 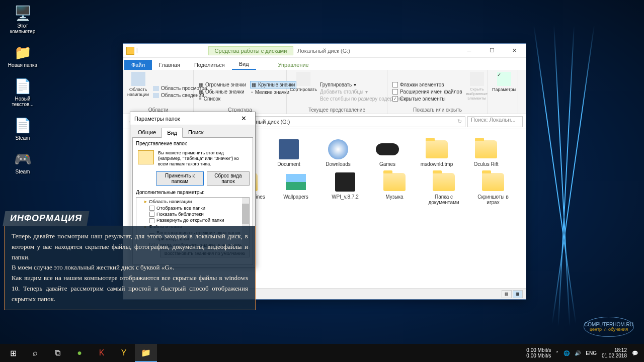 I want to click on item-checkboxes-toggle: Флажки элементов, so click(x=427, y=84).